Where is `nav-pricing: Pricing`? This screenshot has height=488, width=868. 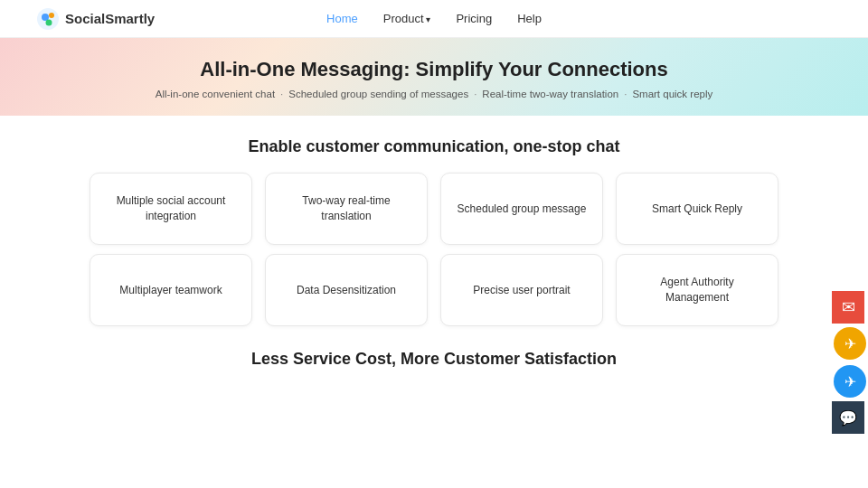 nav-pricing: Pricing is located at coordinates (474, 18).